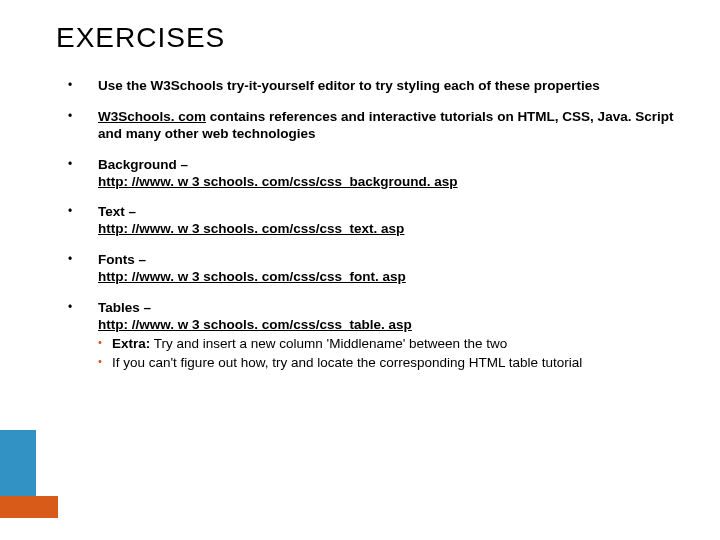 This screenshot has height=540, width=720. Describe the element at coordinates (374, 221) in the screenshot. I see `bullet-item: Text – http: //www. w 3 schools. com/css…` at that location.